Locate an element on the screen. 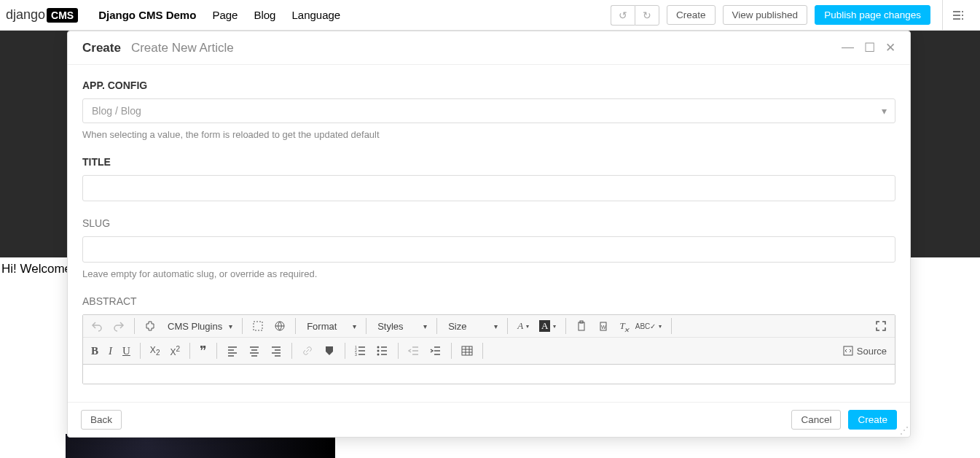 This screenshot has height=458, width=980. modal-title: Create is located at coordinates (102, 48).